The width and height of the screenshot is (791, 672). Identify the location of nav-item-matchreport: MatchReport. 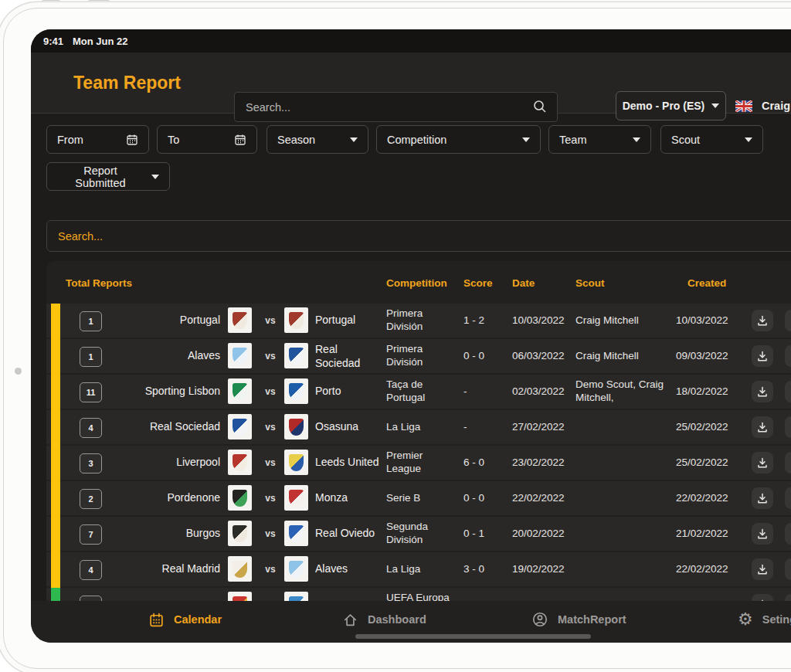
(579, 619).